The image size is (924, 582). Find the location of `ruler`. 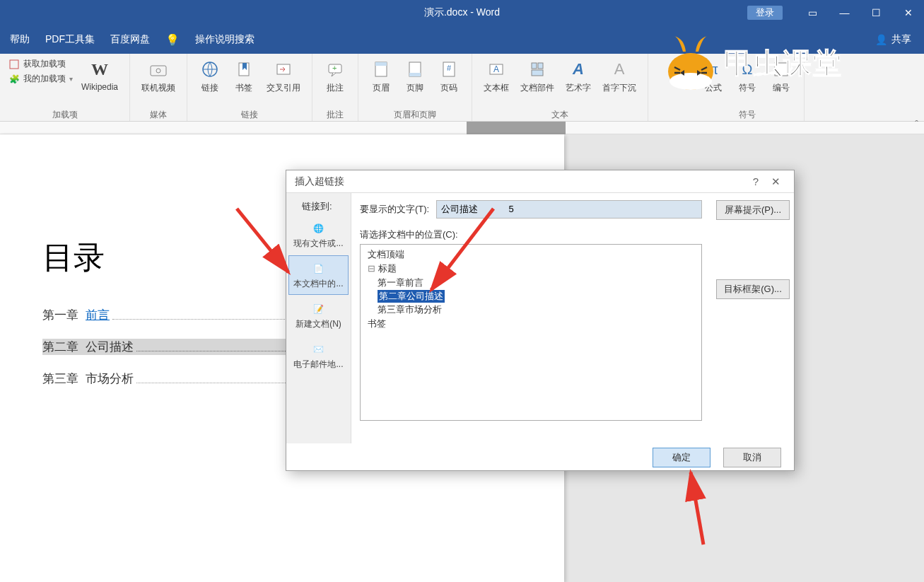

ruler is located at coordinates (462, 128).